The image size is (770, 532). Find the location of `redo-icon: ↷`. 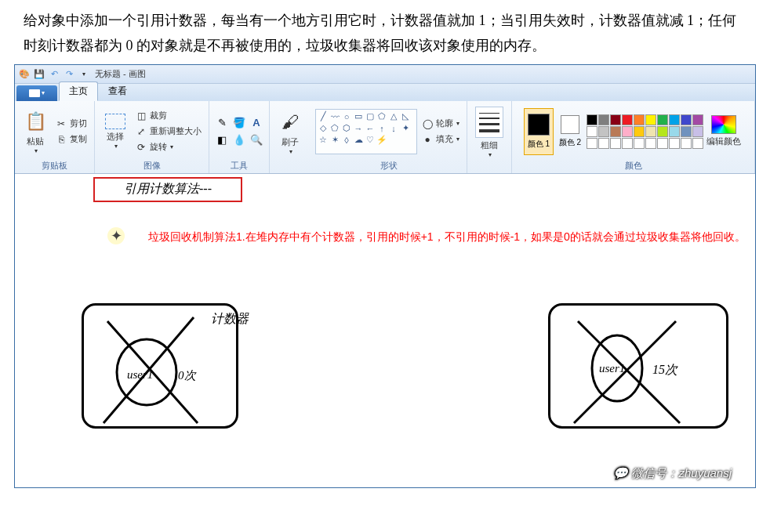

redo-icon: ↷ is located at coordinates (69, 74).